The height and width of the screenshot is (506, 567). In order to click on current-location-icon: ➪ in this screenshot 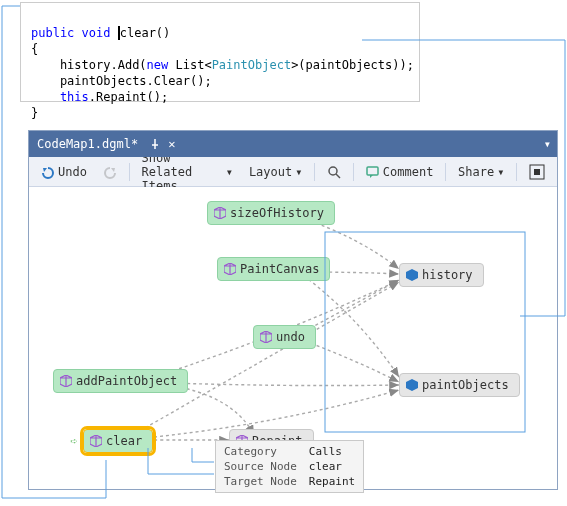, I will do `click(74, 441)`.